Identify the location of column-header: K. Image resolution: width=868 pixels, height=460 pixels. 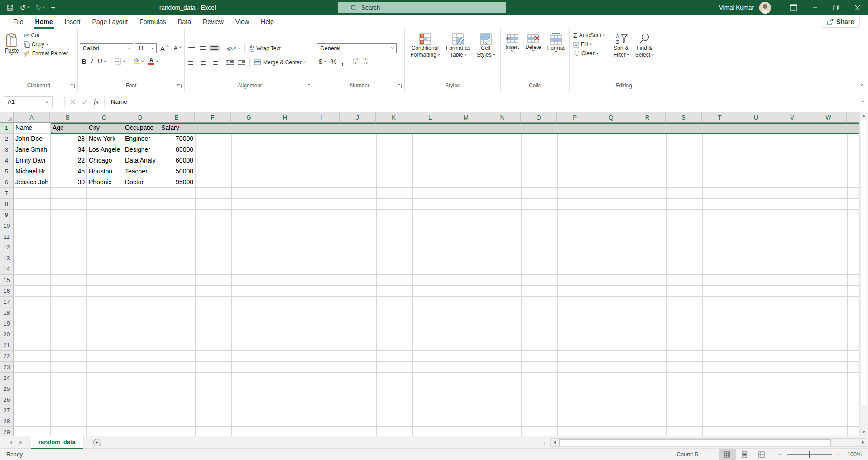
(394, 118).